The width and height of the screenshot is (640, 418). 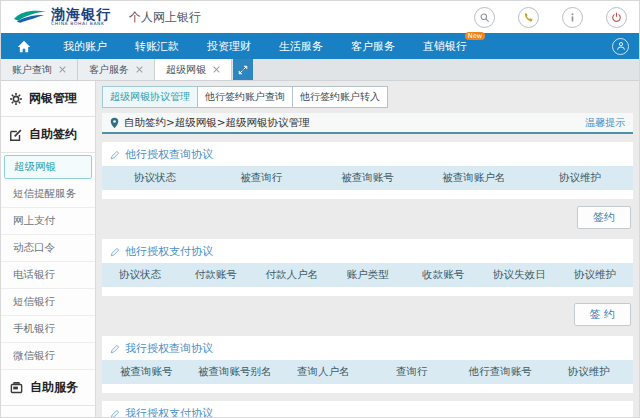 What do you see at coordinates (44, 194) in the screenshot?
I see `sidebar-item-label: 短信提醒服务` at bounding box center [44, 194].